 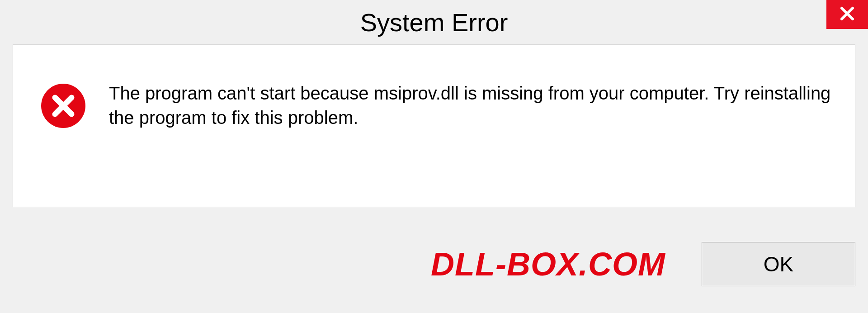 What do you see at coordinates (434, 22) in the screenshot?
I see `title-bar: System Error` at bounding box center [434, 22].